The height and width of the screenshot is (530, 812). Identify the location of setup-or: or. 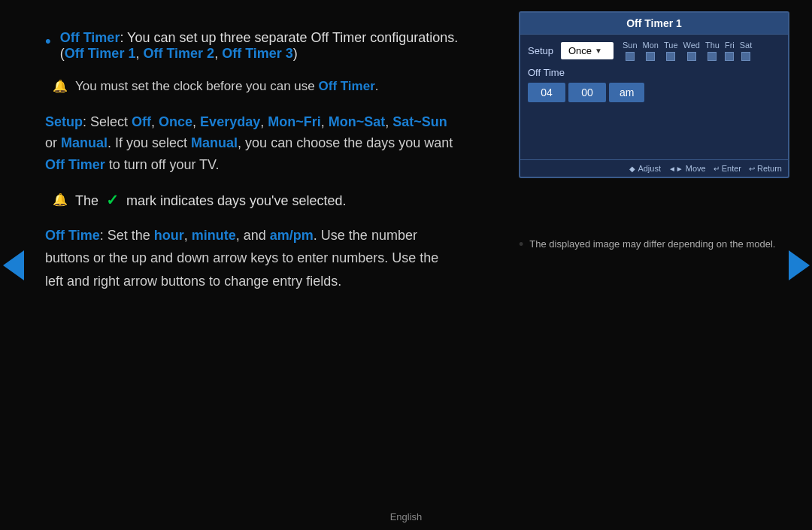
(53, 143).